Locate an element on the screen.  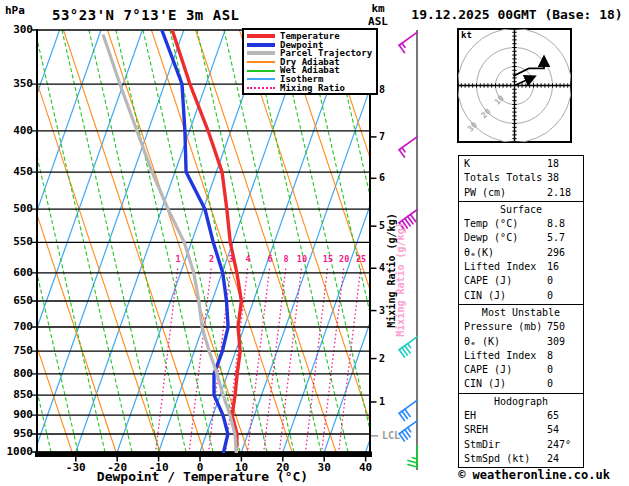
x-tick-label: 20 is located at coordinates (283, 468).